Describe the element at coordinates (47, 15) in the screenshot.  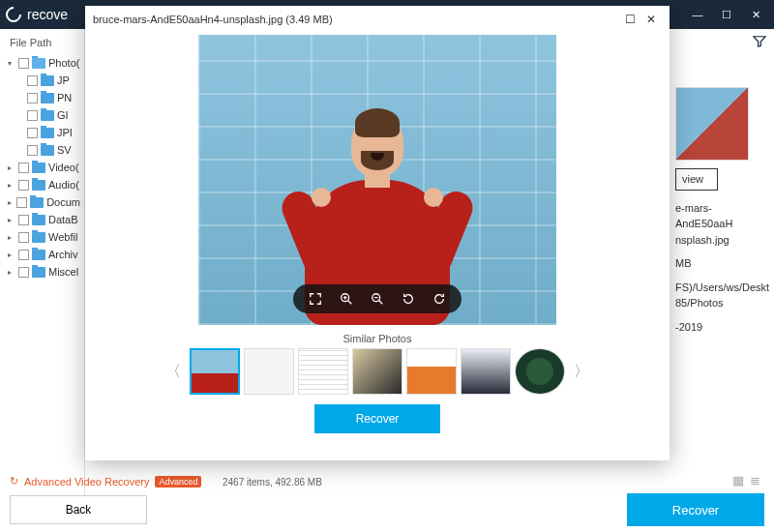
I see `app-title: recove` at that location.